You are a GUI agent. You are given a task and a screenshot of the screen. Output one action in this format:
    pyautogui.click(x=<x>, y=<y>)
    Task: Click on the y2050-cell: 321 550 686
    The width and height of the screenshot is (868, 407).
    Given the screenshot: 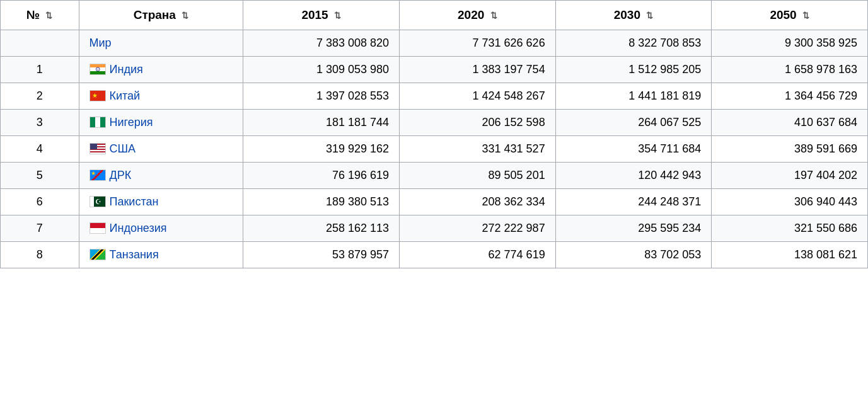 What is the action you would take?
    pyautogui.click(x=790, y=229)
    